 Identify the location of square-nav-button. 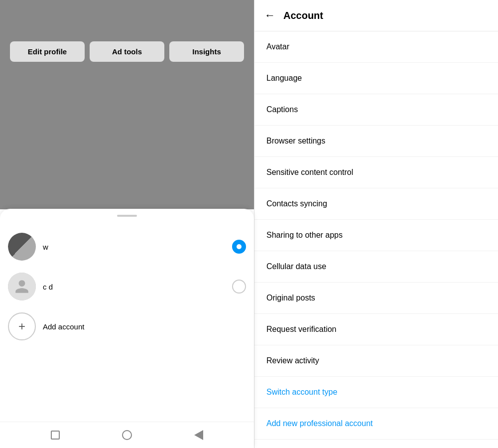
(55, 435).